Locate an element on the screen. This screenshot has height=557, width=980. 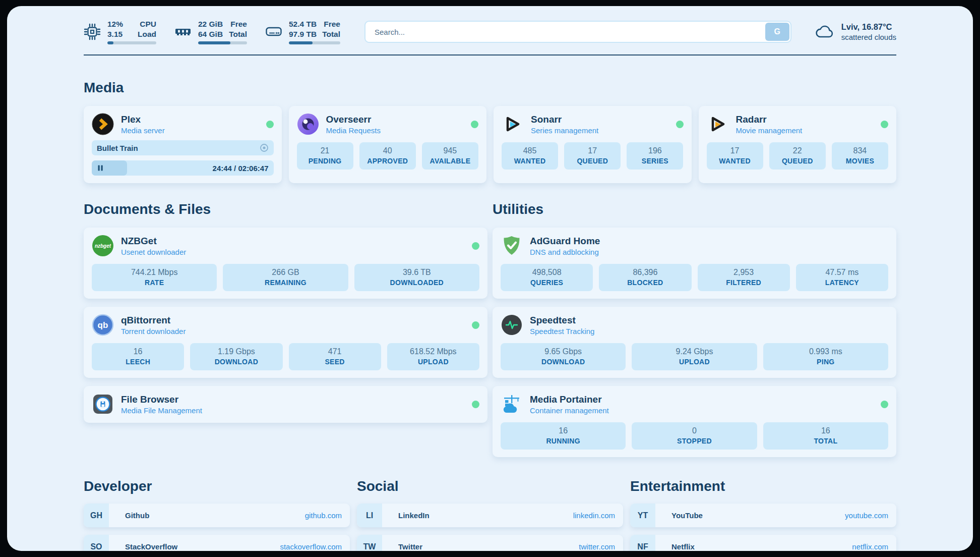
weather-widget: Lviv, 16.87°C scattered clouds is located at coordinates (855, 32).